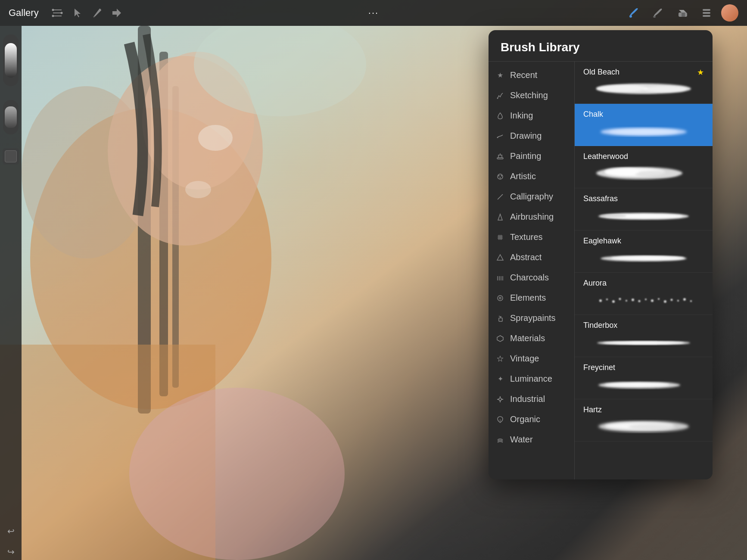 The height and width of the screenshot is (560, 747). I want to click on hartz-name: Hartz, so click(644, 410).